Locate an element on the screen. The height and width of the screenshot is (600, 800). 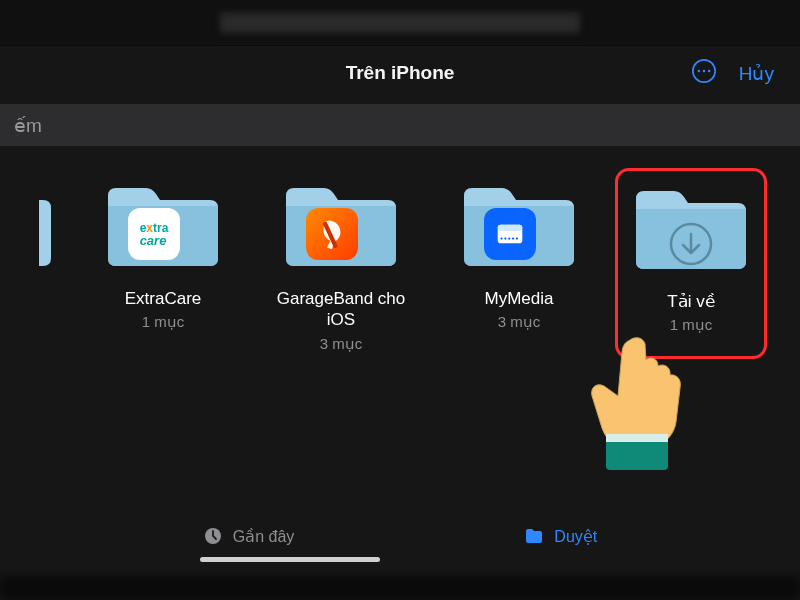
folder-item-downloads: Tải về 1 mục is located at coordinates (691, 264).